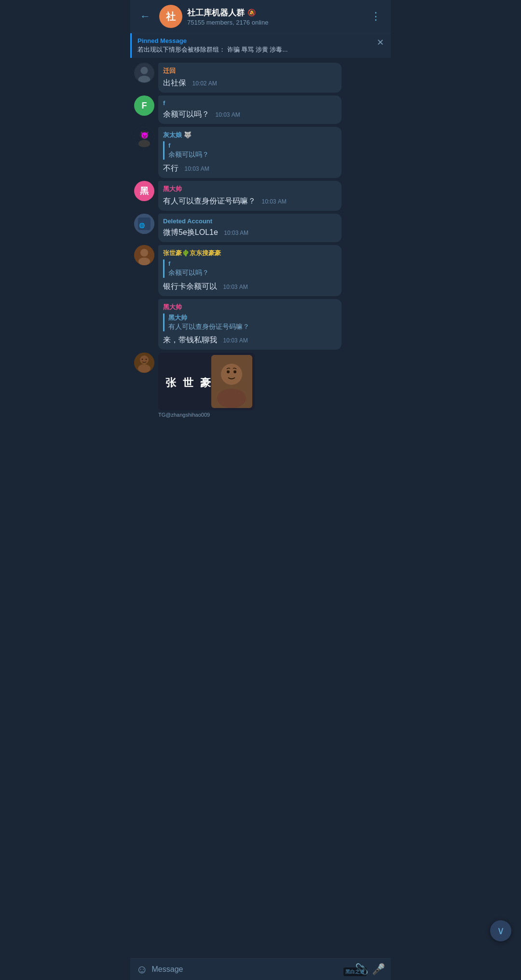 Image resolution: width=521 pixels, height=980 pixels. I want to click on members-info: 75155 members, 2176 online, so click(274, 22).